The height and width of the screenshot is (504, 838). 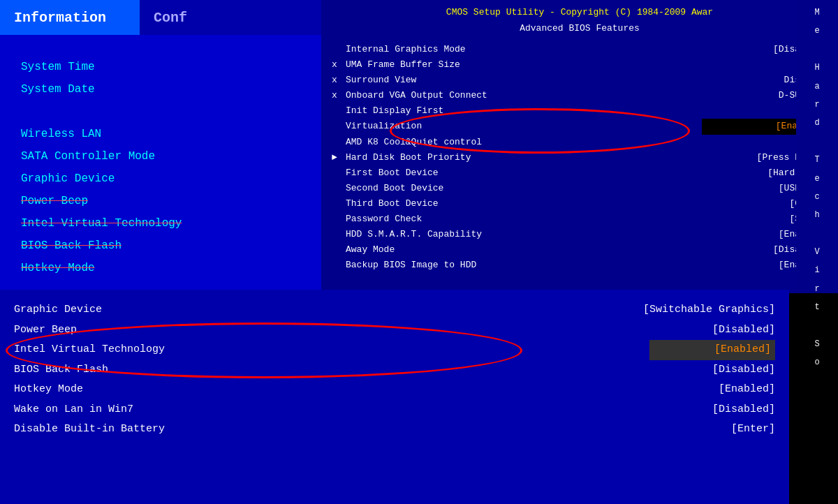 What do you see at coordinates (580, 173) in the screenshot?
I see `bios-row-first-boot: First Boot Device [Hard Disk]` at bounding box center [580, 173].